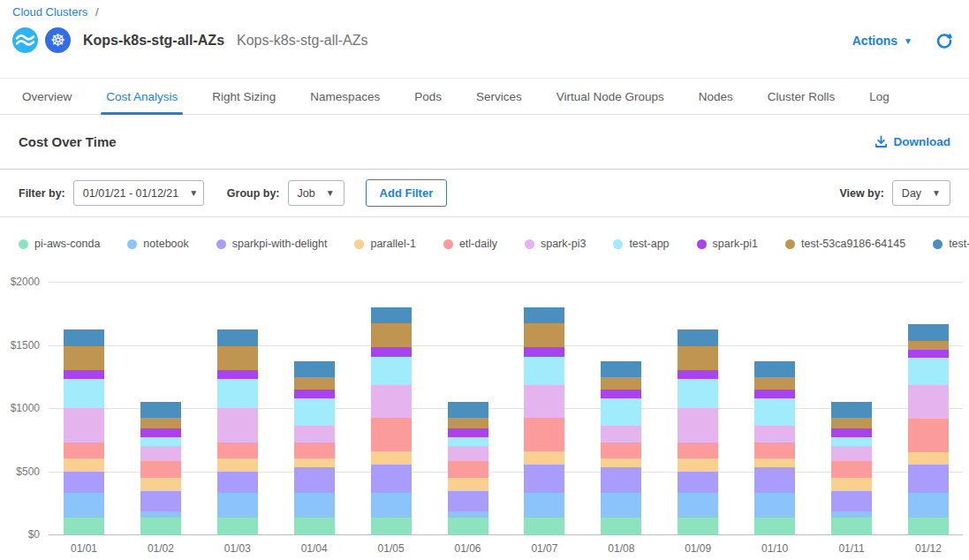 This screenshot has height=560, width=969. What do you see at coordinates (344, 96) in the screenshot?
I see `tab-namespaces: Namespaces` at bounding box center [344, 96].